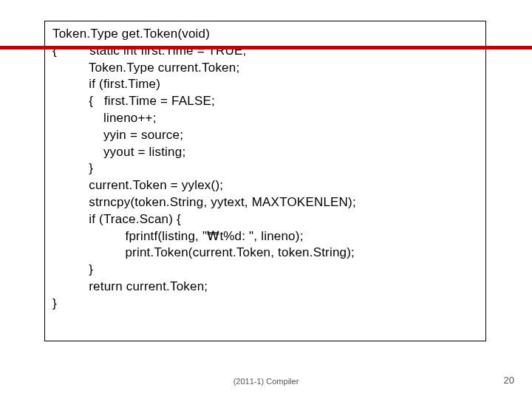  I want to click on code-line: return current.Token;, so click(265, 287).